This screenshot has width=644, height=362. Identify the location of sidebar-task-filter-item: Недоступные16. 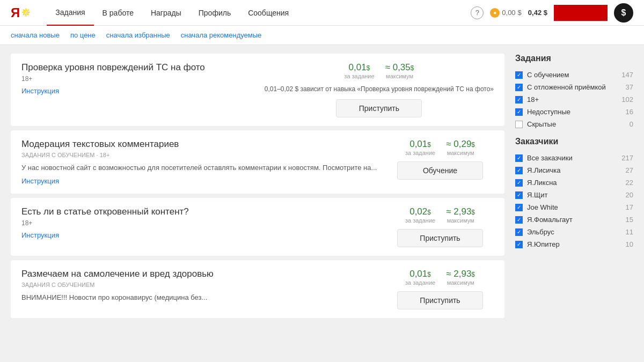
(574, 112).